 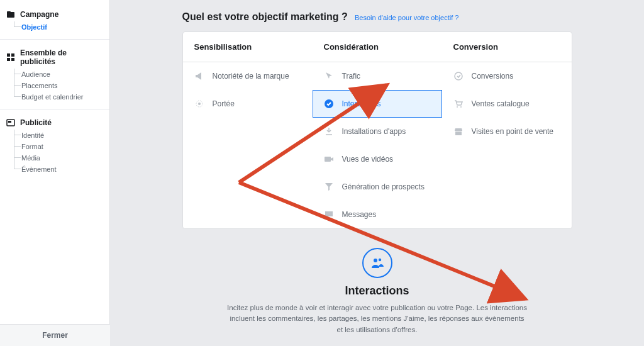 What do you see at coordinates (55, 14) in the screenshot?
I see `sidebar-group-campaign: Campagne` at bounding box center [55, 14].